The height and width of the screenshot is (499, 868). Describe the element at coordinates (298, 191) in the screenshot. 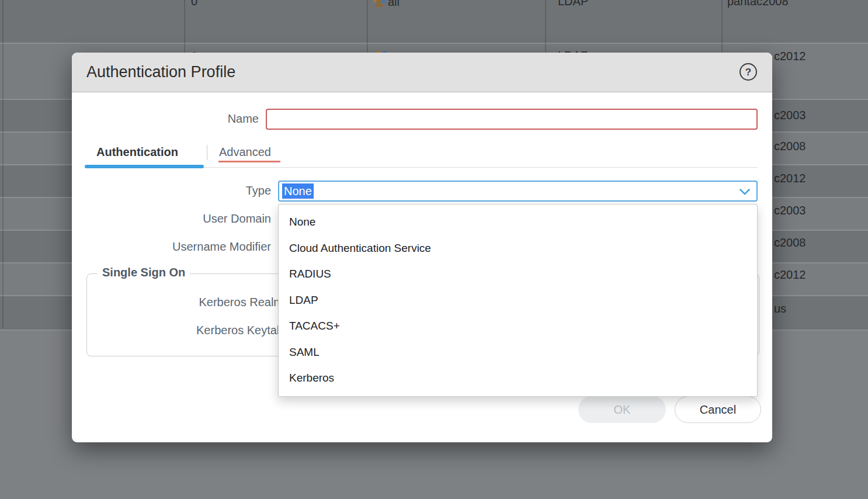

I see `type-selected-value: None` at that location.